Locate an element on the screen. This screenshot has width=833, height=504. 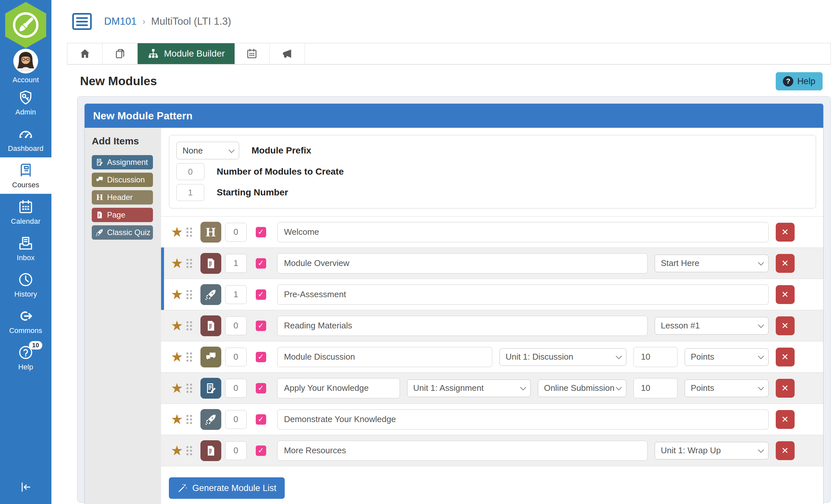
tab-home is located at coordinates (85, 54).